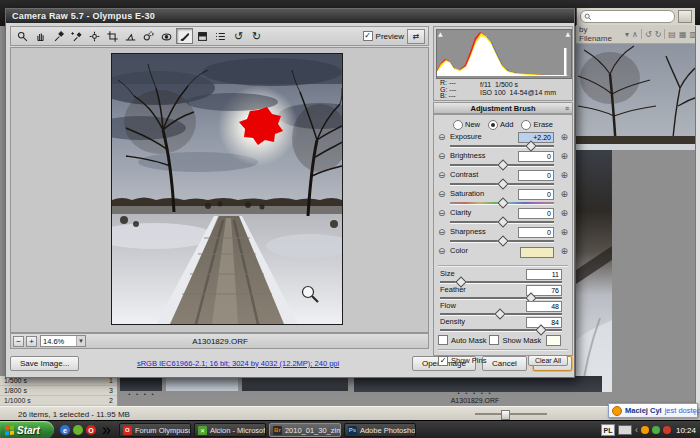 This screenshot has width=700, height=438. I want to click on gadu-gadu-tray-icon, so click(645, 430).